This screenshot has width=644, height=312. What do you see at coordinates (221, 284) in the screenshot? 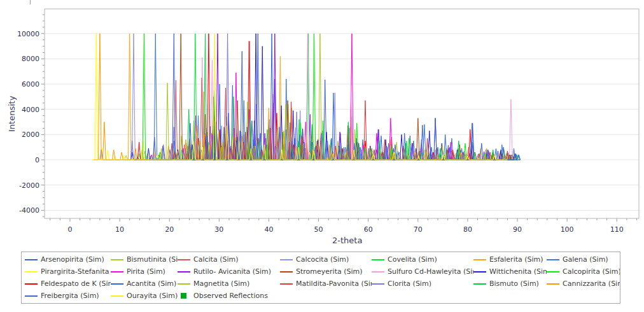
I see `legend-item-label: Magnetita (Sim)` at bounding box center [221, 284].